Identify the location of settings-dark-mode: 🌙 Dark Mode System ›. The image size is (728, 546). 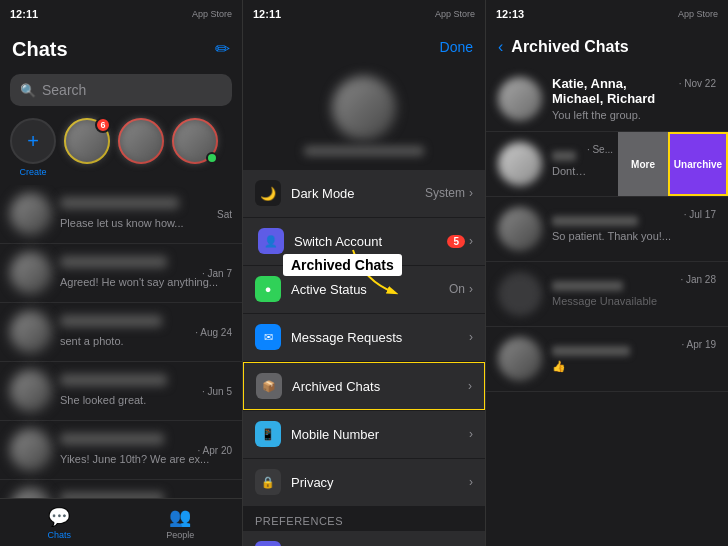
(364, 194).